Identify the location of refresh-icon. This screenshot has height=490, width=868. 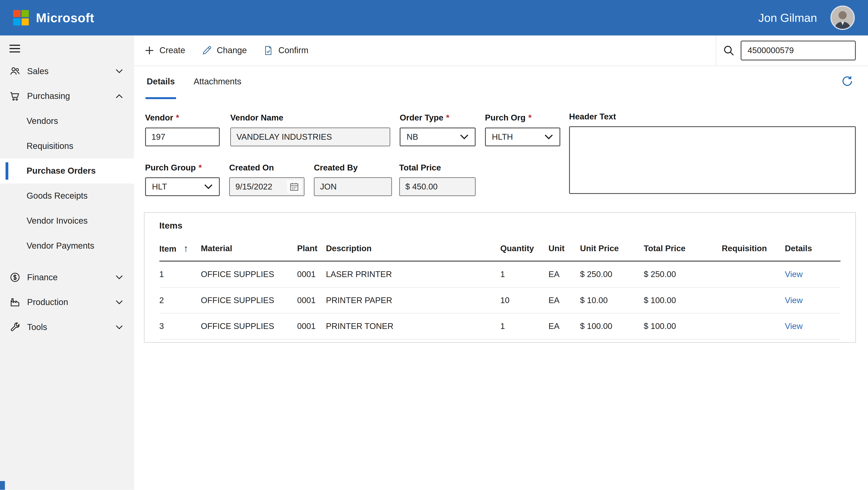
(847, 81).